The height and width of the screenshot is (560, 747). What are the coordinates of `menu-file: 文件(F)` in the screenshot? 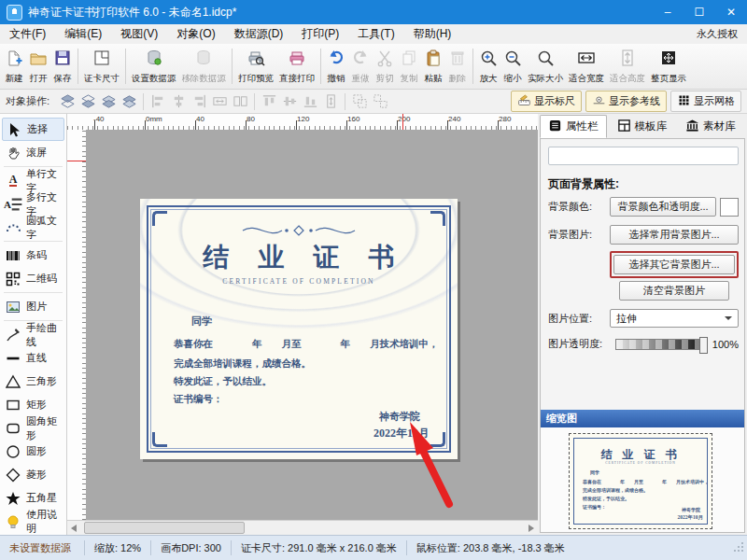 It's located at (28, 34).